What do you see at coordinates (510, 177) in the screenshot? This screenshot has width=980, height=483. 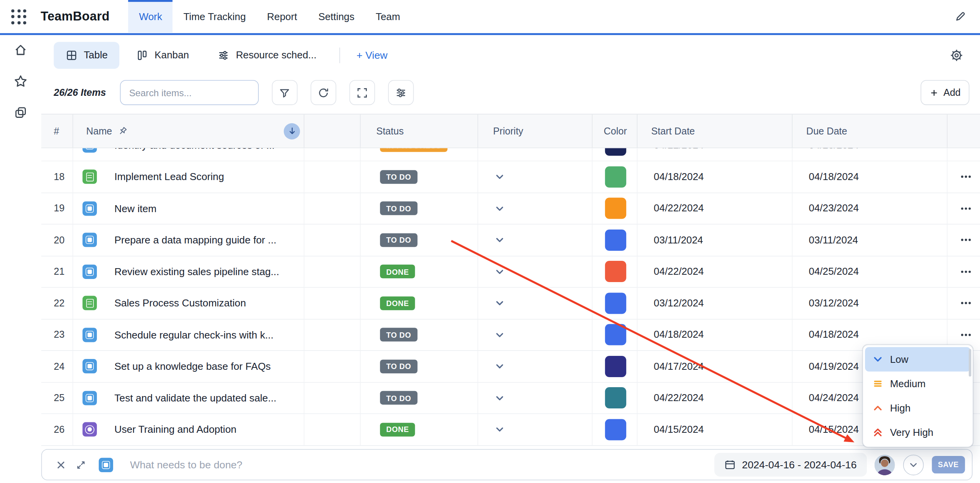 I see `table-row: 18 Implement Lead Scoring TO DO 04/18/20…` at bounding box center [510, 177].